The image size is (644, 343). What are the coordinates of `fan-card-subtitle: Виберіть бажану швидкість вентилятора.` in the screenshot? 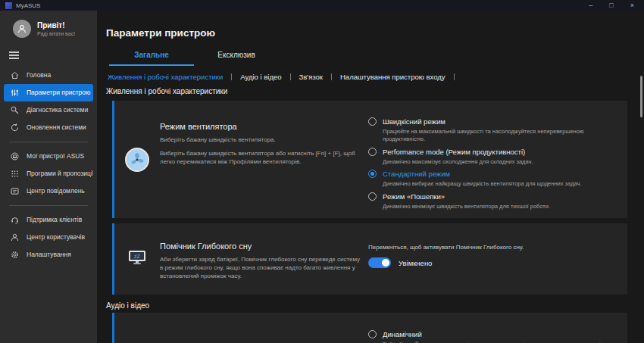 It's located at (262, 141).